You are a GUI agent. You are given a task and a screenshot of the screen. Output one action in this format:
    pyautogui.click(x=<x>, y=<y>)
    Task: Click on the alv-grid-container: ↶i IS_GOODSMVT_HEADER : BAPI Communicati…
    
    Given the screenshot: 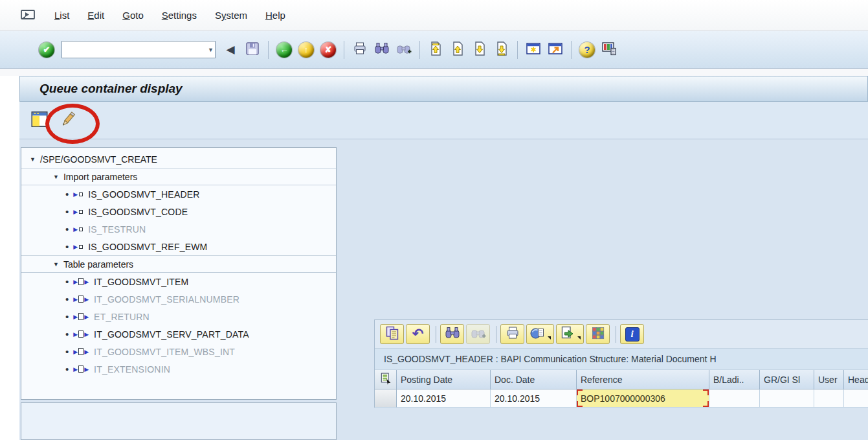 What is the action you would take?
    pyautogui.click(x=621, y=364)
    